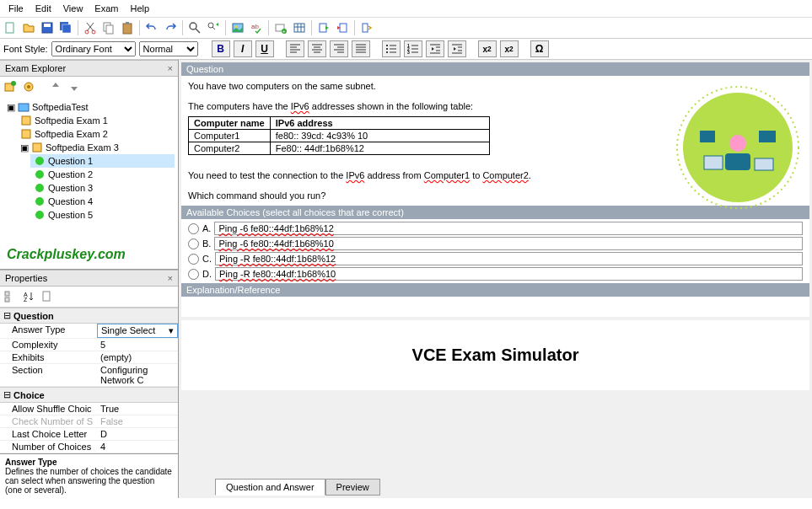 The height and width of the screenshot is (509, 812). What do you see at coordinates (496, 487) in the screenshot?
I see `bottom-tabs: Question and Answer Preview` at bounding box center [496, 487].